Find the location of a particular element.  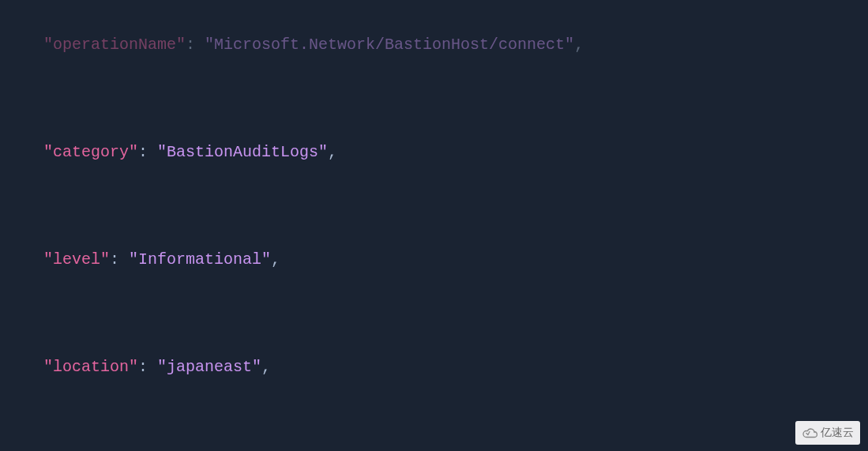

watermark-badge: 亿速云 is located at coordinates (828, 433).